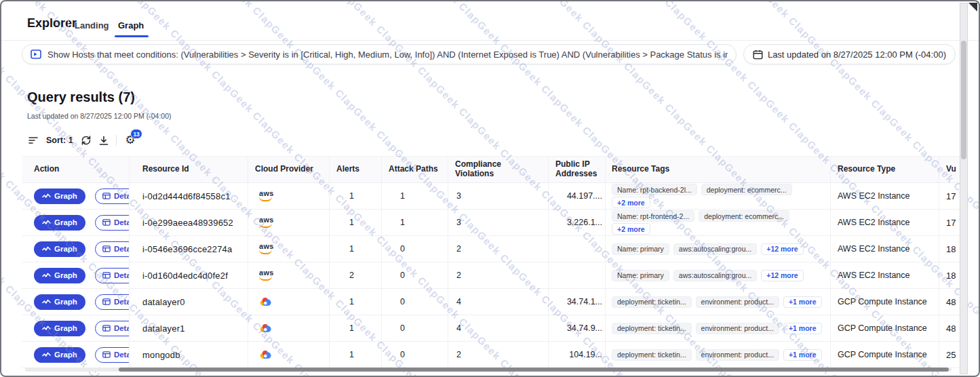 The image size is (980, 377). I want to click on query-condition-bar: Show Hosts that meet conditions: (Vulner…, so click(379, 54).